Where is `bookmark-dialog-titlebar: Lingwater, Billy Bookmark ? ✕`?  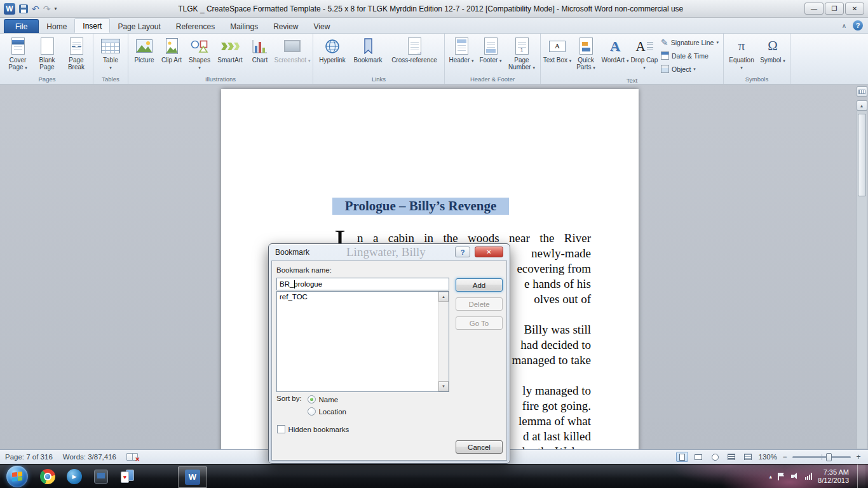
bookmark-dialog-titlebar: Lingwater, Billy Bookmark ? ✕ is located at coordinates (389, 252).